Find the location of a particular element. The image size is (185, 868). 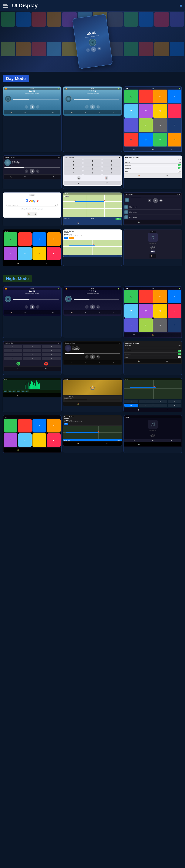

bt-icon: BT is located at coordinates (134, 150).